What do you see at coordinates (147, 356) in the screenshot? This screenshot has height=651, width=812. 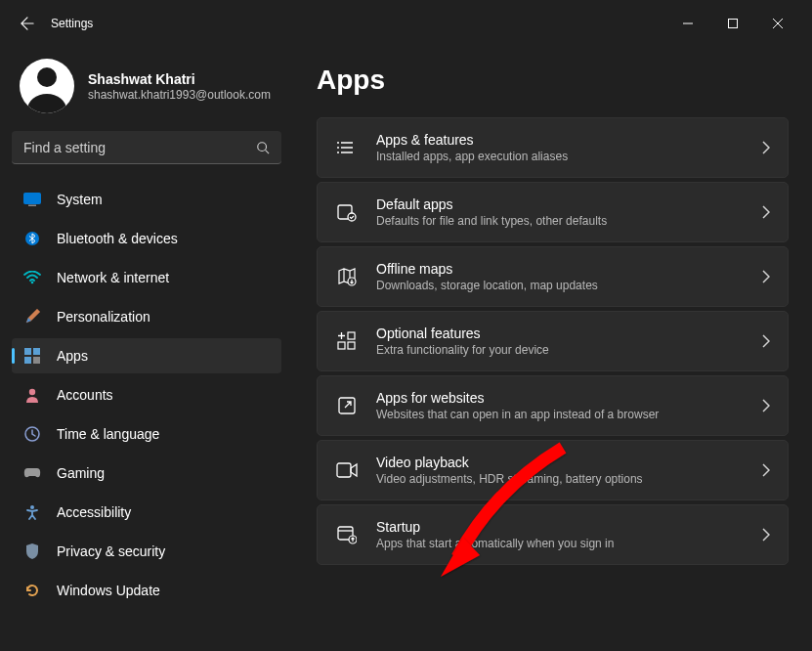 I see `sidebar-item-apps: Apps` at bounding box center [147, 356].